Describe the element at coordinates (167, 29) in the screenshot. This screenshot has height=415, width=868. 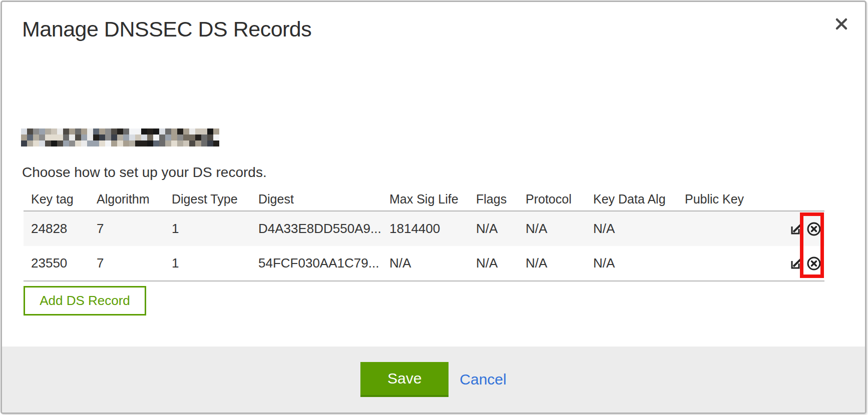
I see `page-title: Manage DNSSEC DS Records` at that location.